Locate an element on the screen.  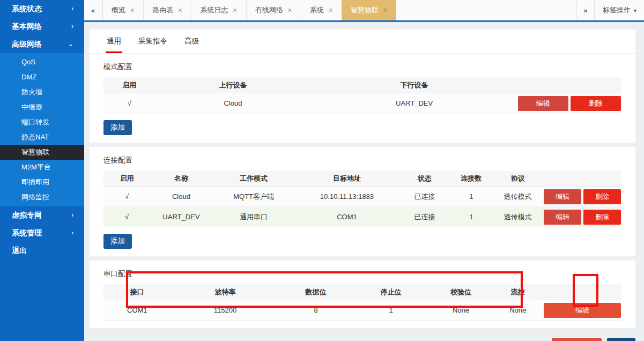
column-header: 下行设备 is located at coordinates (414, 85).